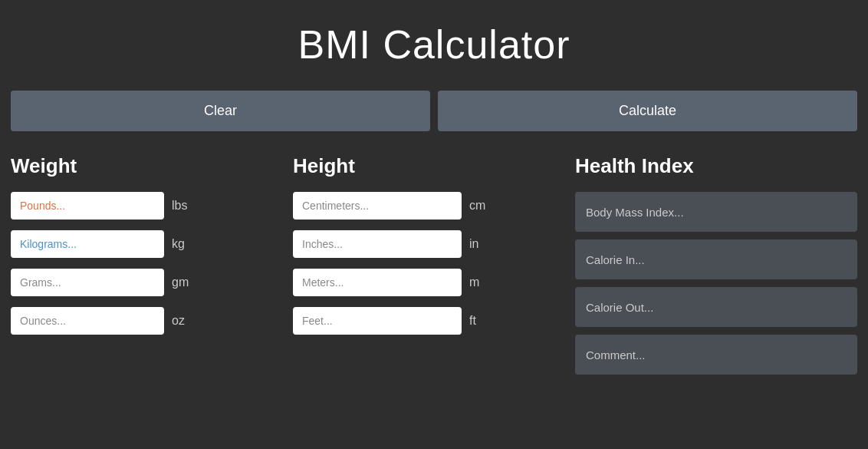  I want to click on health-index-title: Health Index, so click(716, 166).